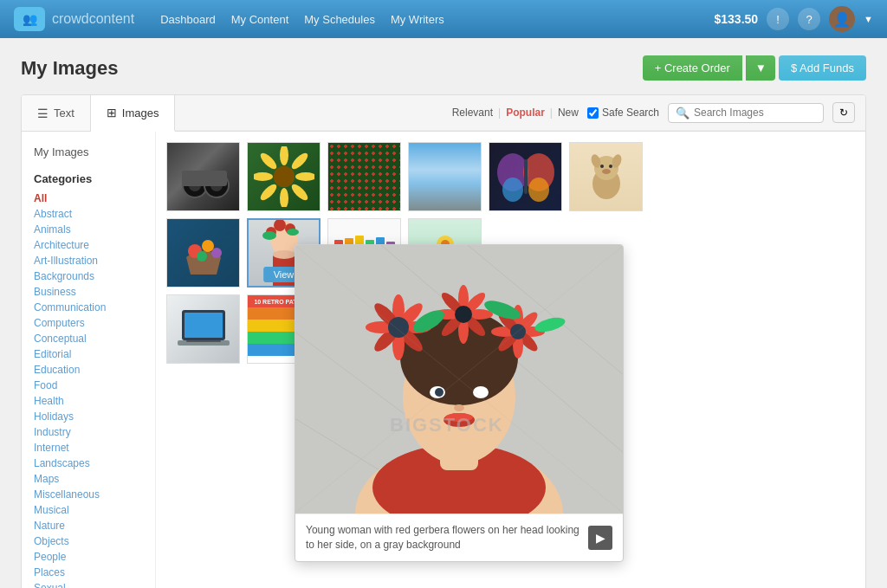 The image size is (887, 588). Describe the element at coordinates (88, 448) in the screenshot. I see `category-internet: Internet` at that location.